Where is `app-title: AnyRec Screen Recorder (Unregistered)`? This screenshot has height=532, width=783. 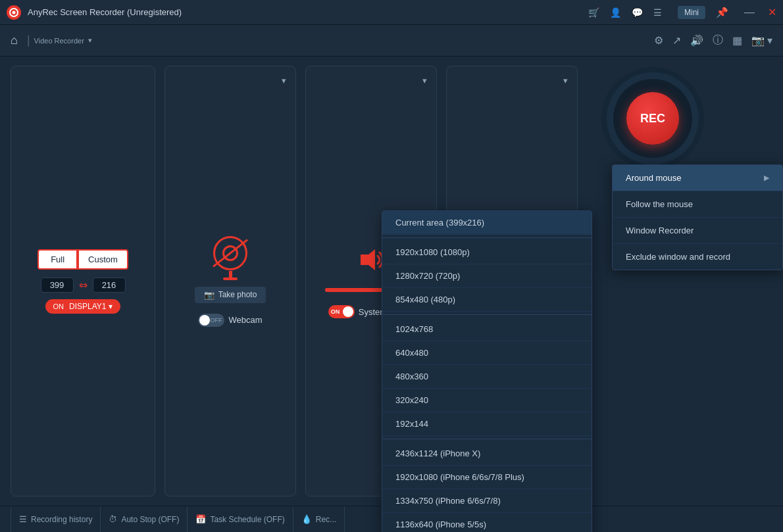 app-title: AnyRec Screen Recorder (Unregistered) is located at coordinates (308, 12).